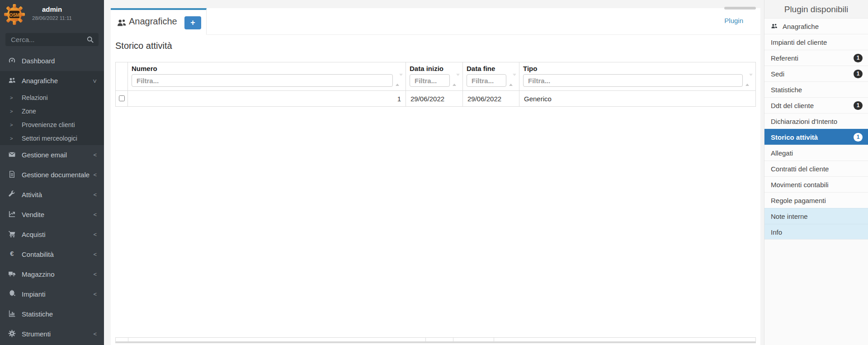  What do you see at coordinates (486, 80) in the screenshot?
I see `filter-data-fine-input` at bounding box center [486, 80].